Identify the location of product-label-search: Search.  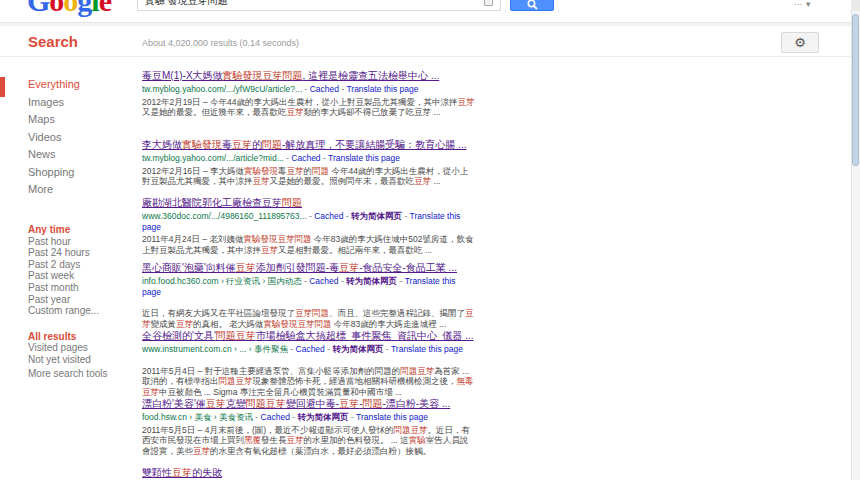
(53, 42).